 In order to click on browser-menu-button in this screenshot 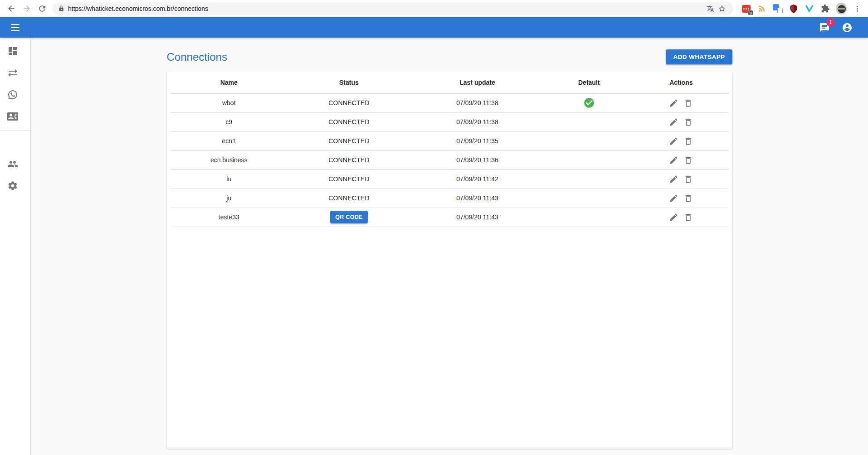, I will do `click(857, 9)`.